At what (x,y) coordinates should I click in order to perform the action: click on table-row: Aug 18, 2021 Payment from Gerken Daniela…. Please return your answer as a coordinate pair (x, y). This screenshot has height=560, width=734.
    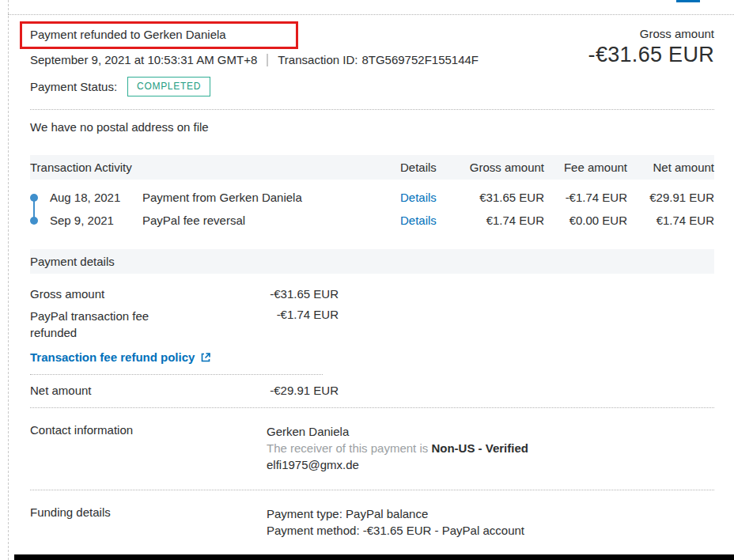
    Looking at the image, I should click on (372, 198).